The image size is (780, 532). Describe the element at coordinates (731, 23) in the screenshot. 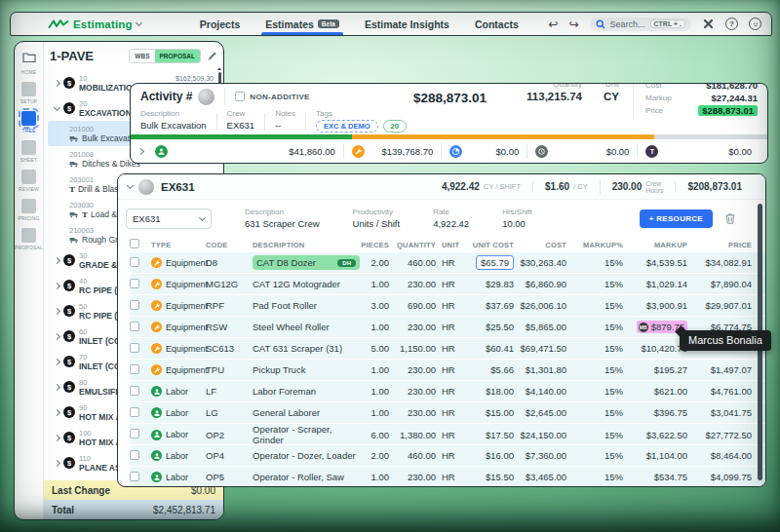

I see `help-icon: ?` at that location.